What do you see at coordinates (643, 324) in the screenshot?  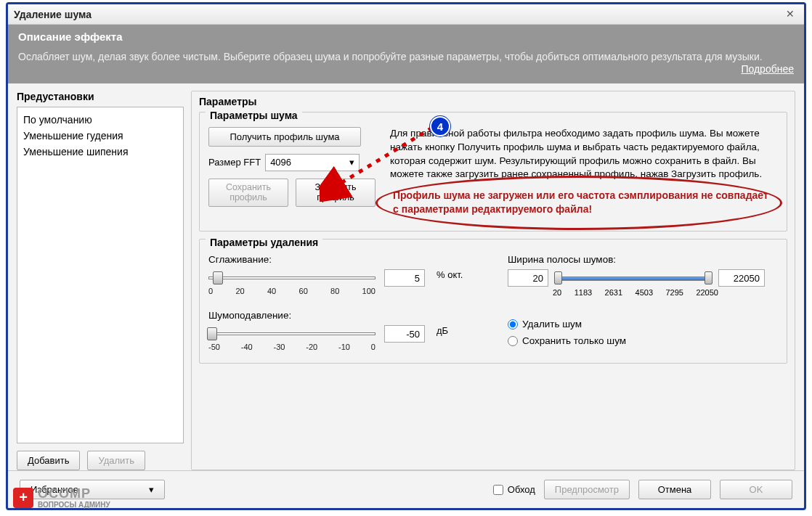 I see `remove-noise-radio-row: Удалить шум` at bounding box center [643, 324].